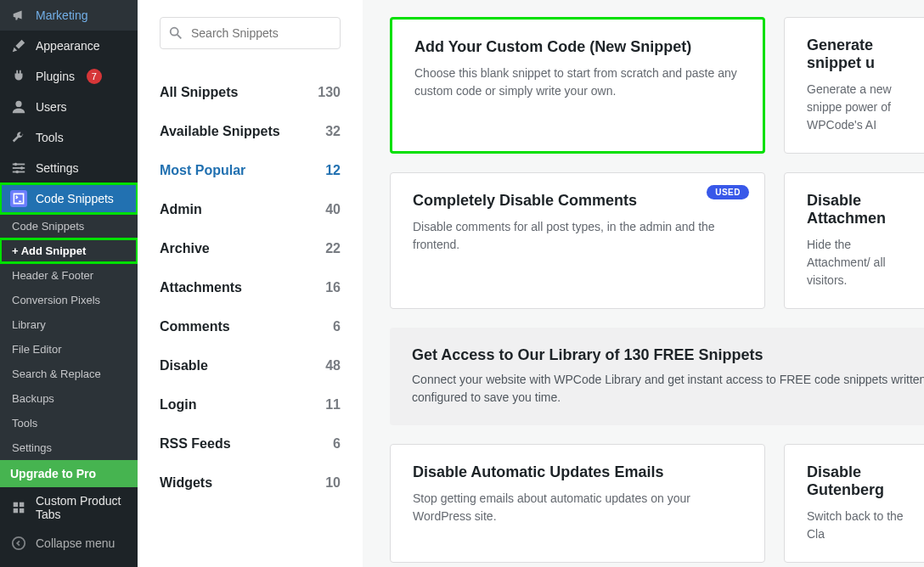 This screenshot has height=567, width=924. Describe the element at coordinates (69, 46) in the screenshot. I see `sidebar-item-appearance: Appearance` at that location.